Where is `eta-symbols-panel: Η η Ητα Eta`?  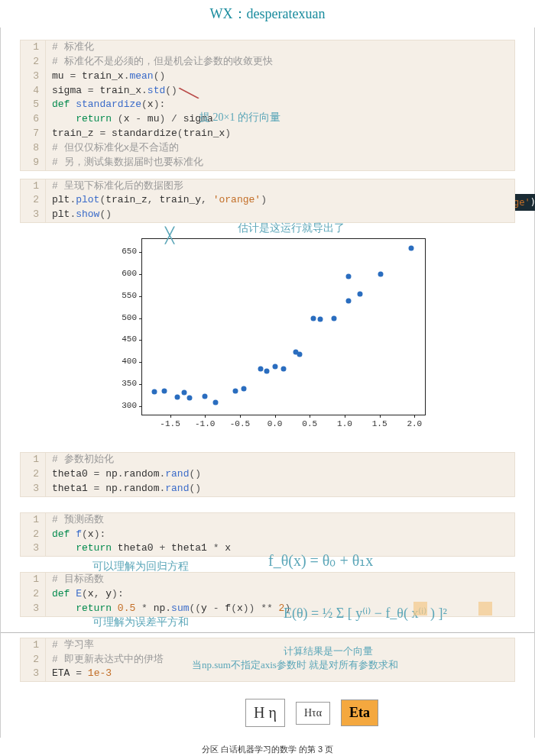
eta-symbols-panel: Η η Ητα Eta is located at coordinates (312, 713).